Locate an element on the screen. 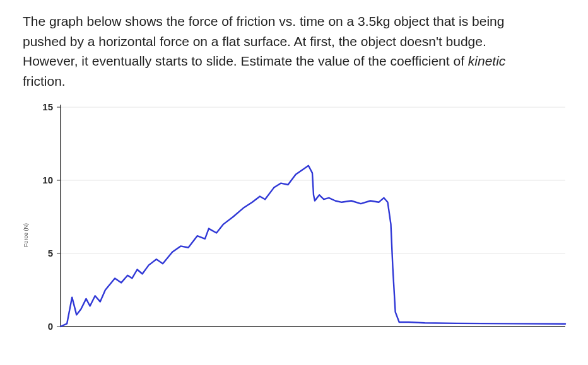 The image size is (588, 365). y-tick-label: 15 is located at coordinates (48, 107).